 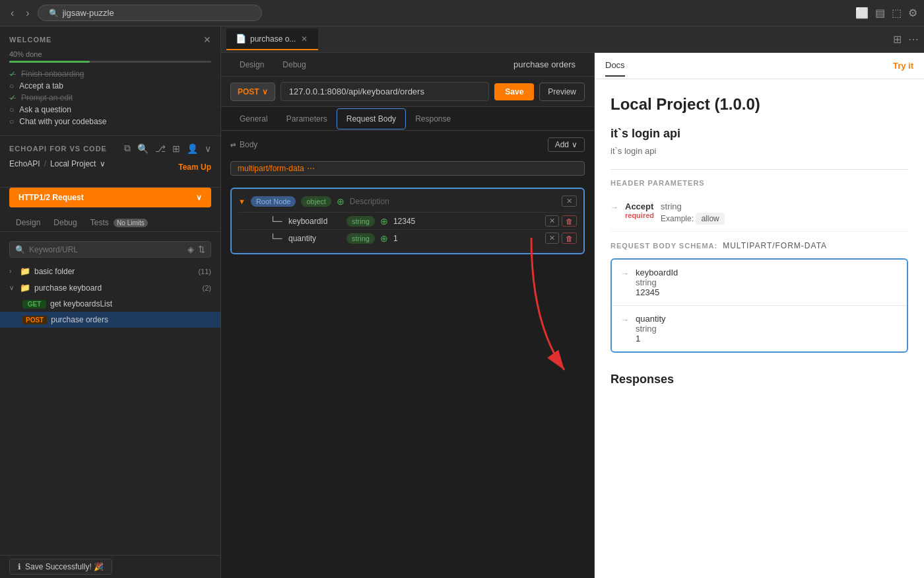 I want to click on json-expand-icon: ▼, so click(x=242, y=201).